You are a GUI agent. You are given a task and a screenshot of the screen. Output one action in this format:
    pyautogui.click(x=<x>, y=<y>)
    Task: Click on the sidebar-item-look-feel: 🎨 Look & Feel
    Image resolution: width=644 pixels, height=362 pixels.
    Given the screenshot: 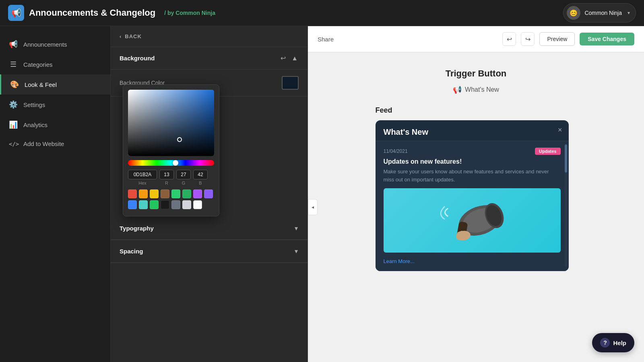 What is the action you would take?
    pyautogui.click(x=55, y=84)
    